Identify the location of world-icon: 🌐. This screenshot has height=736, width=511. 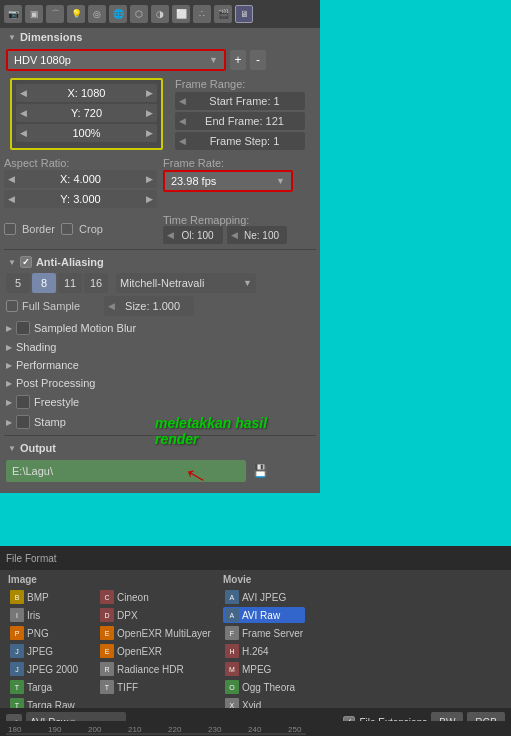
(118, 14).